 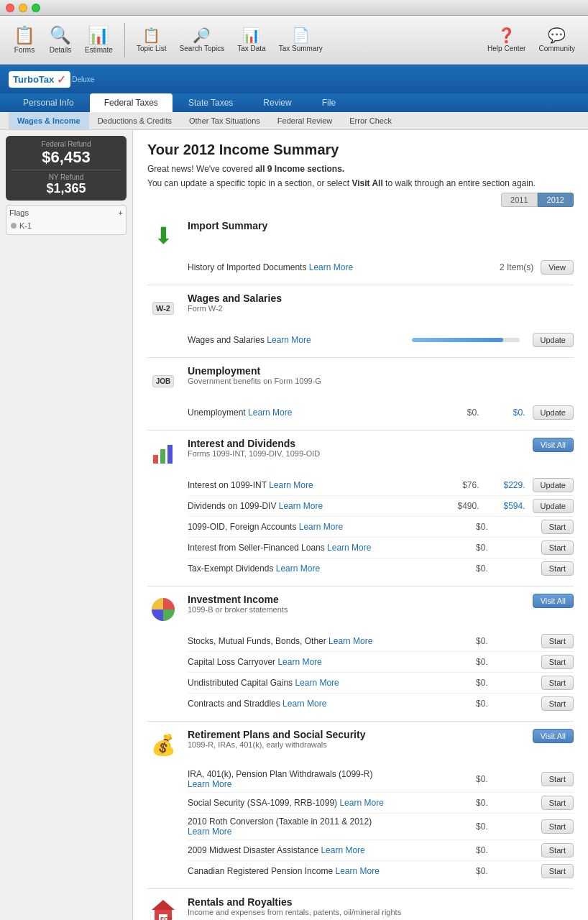 What do you see at coordinates (60, 40) in the screenshot?
I see `details-button: 🔍 Details` at bounding box center [60, 40].